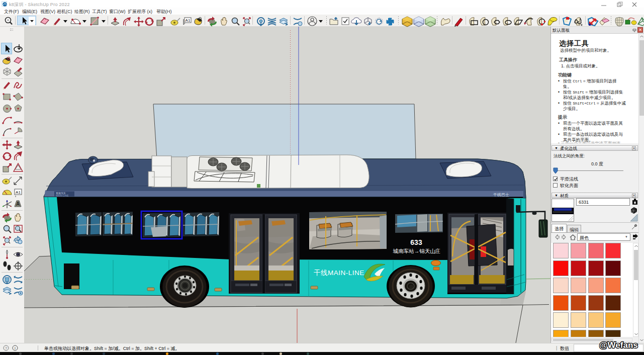 The image size is (644, 355). Describe the element at coordinates (62, 196) in the screenshot. I see `svg-text: MAIN-LINE` at that location.